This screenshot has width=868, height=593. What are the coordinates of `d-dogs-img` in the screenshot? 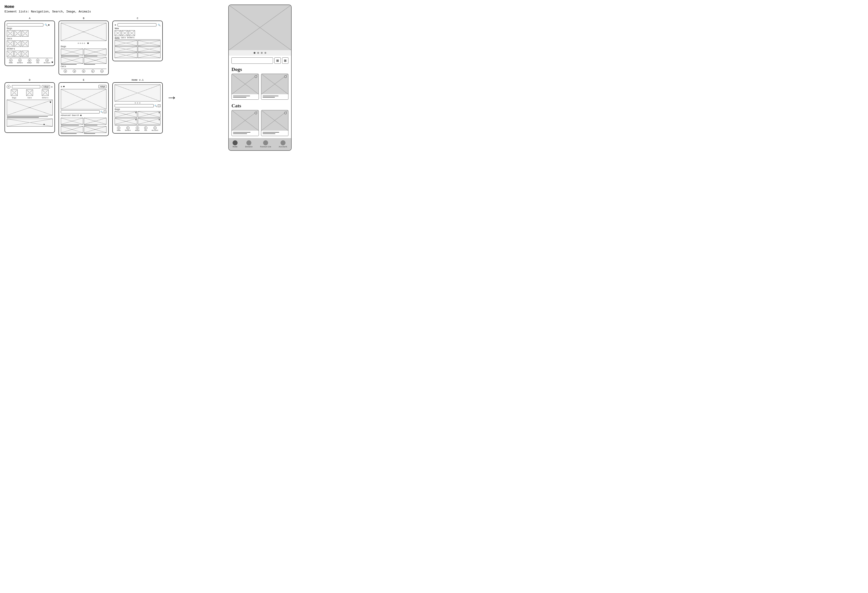 It's located at (14, 93).